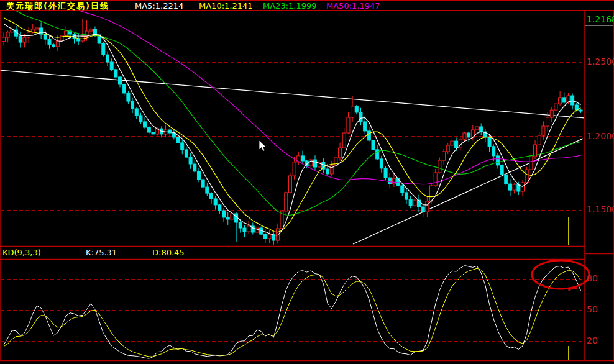  Describe the element at coordinates (573, 289) in the screenshot. I see `annotation-pen-mark` at that location.